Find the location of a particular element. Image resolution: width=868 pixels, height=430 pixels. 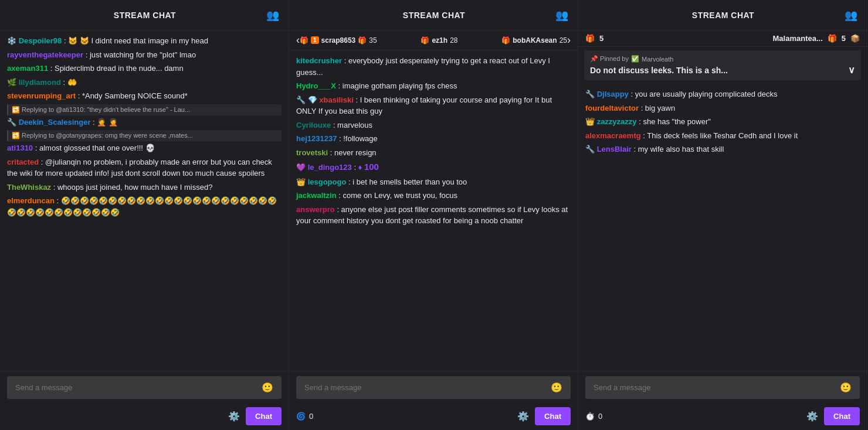

list-item: 🔧 DjIsappy : you are usually playing com… is located at coordinates (723, 94).